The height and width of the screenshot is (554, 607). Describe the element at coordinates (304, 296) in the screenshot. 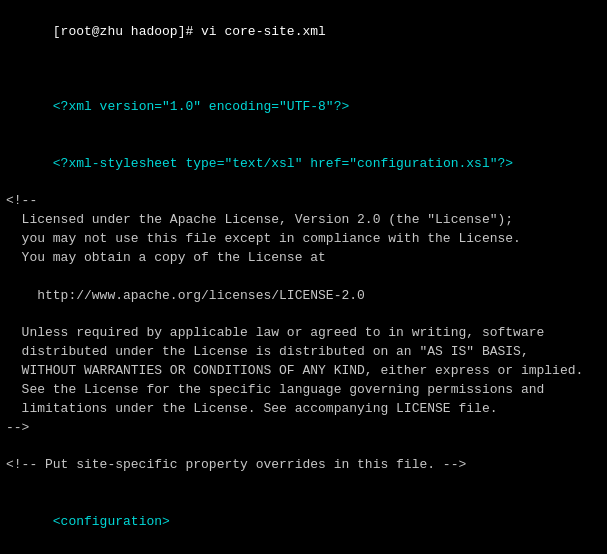

I see `license-url: http://www.apache.org/licenses/LICENSE-2…` at that location.